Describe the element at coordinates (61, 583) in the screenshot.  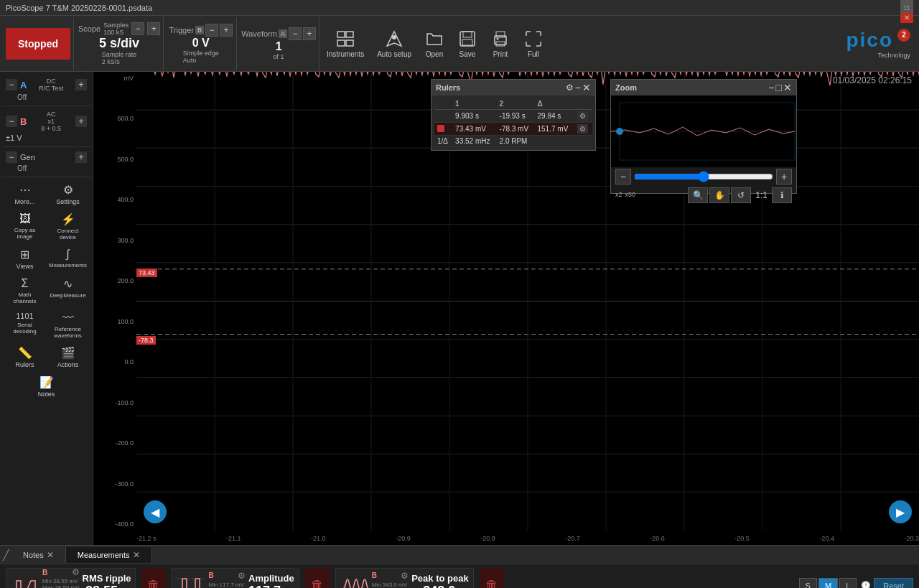
I see `rms-stats: Min 28.55 mVMax 28.55 mVσ 0 Vn 1` at that location.